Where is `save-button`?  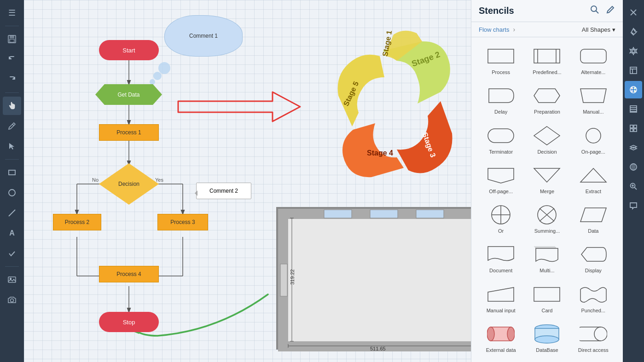 save-button is located at coordinates (12, 39).